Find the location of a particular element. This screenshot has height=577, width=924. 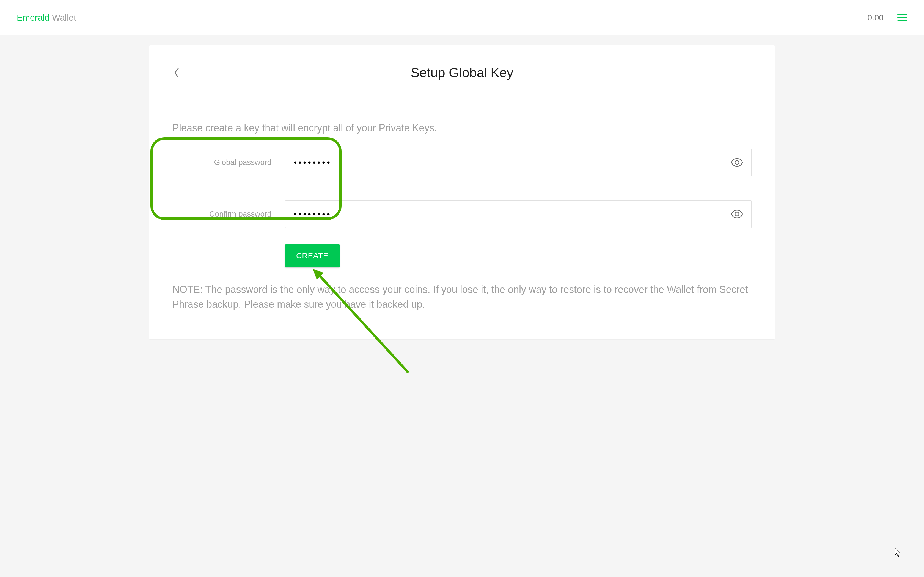

show-password-button is located at coordinates (737, 163).